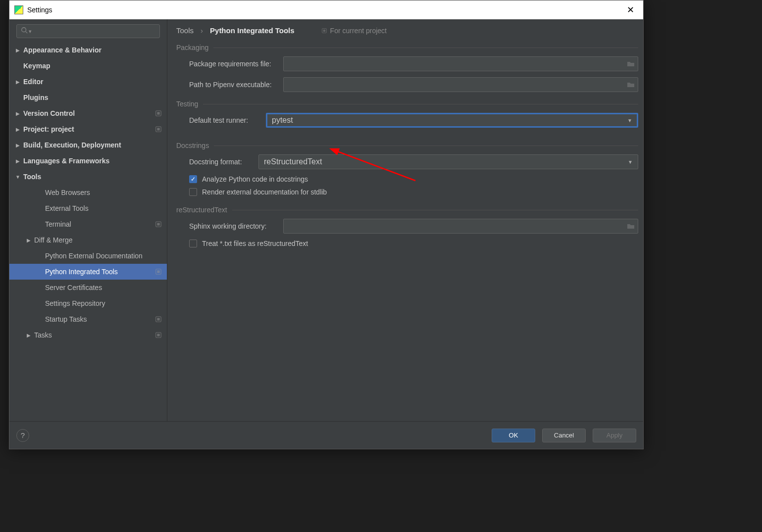 The image size is (762, 532). Describe the element at coordinates (88, 66) in the screenshot. I see `sidebar-item-keymap: Keymap` at that location.